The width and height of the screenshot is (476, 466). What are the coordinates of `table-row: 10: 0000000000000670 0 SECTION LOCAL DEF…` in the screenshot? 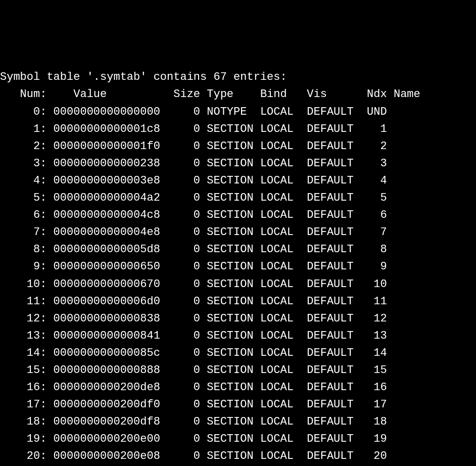 It's located at (238, 285).